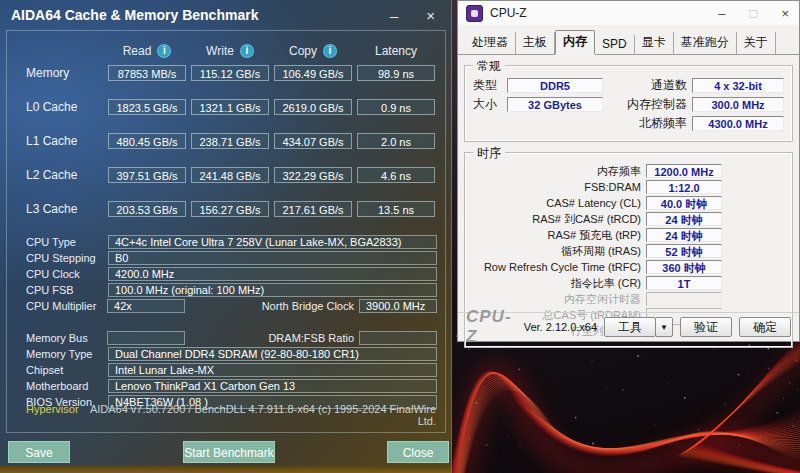 The image size is (800, 473). What do you see at coordinates (650, 104) in the screenshot?
I see `controller-label: 内存控制器` at bounding box center [650, 104].